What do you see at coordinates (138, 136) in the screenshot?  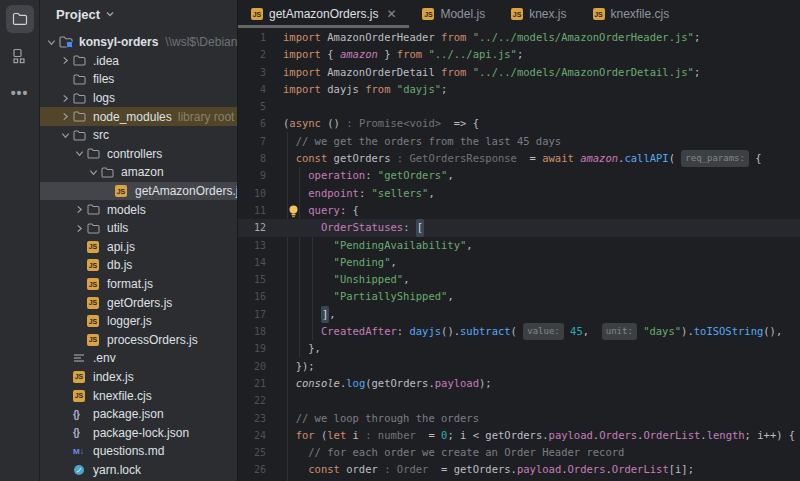 I see `tree-item-src: src` at bounding box center [138, 136].